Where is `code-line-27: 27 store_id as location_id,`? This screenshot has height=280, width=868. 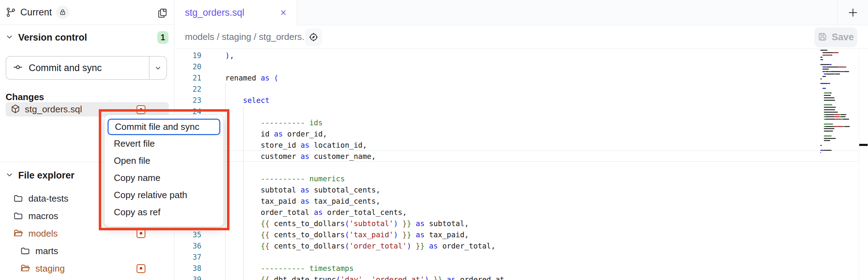
code-line-27: 27 store_id as location_id, is located at coordinates (521, 145).